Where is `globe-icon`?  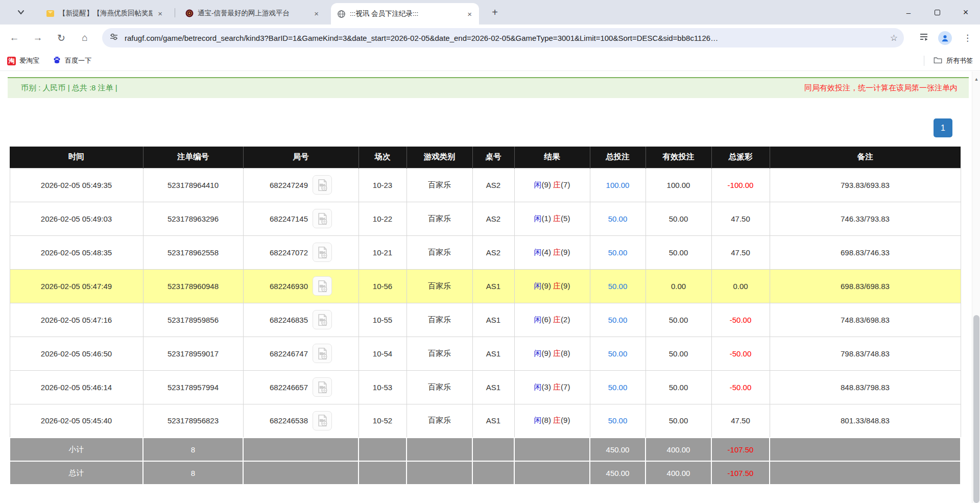 globe-icon is located at coordinates (341, 14).